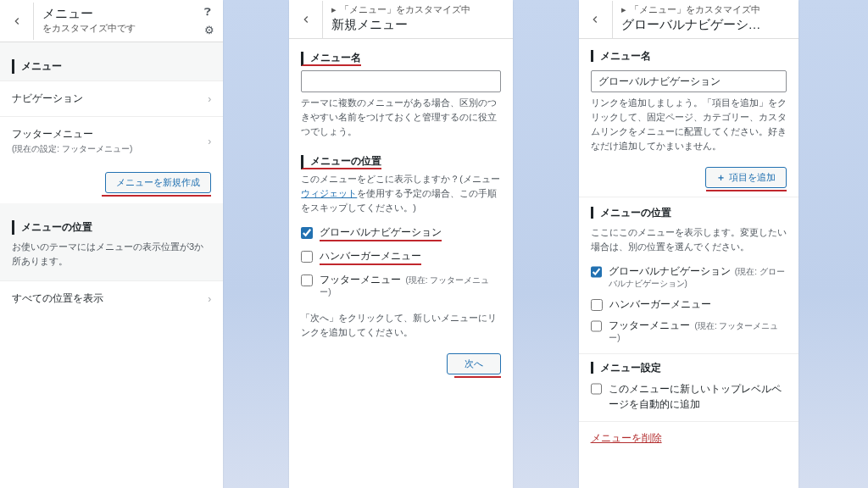 This screenshot has width=868, height=488. What do you see at coordinates (209, 12) in the screenshot?
I see `help-icon: ❓︎` at bounding box center [209, 12].